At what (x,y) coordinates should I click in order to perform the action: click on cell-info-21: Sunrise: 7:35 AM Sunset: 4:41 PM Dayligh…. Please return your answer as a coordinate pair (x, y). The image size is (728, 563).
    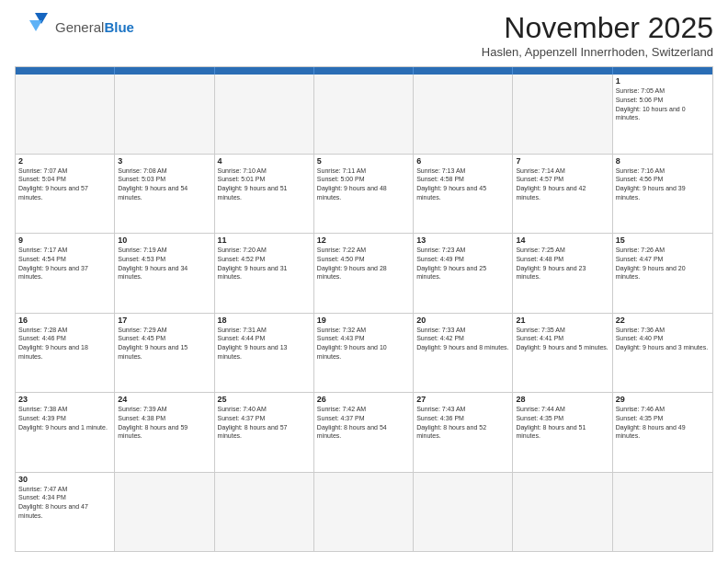
    Looking at the image, I should click on (563, 339).